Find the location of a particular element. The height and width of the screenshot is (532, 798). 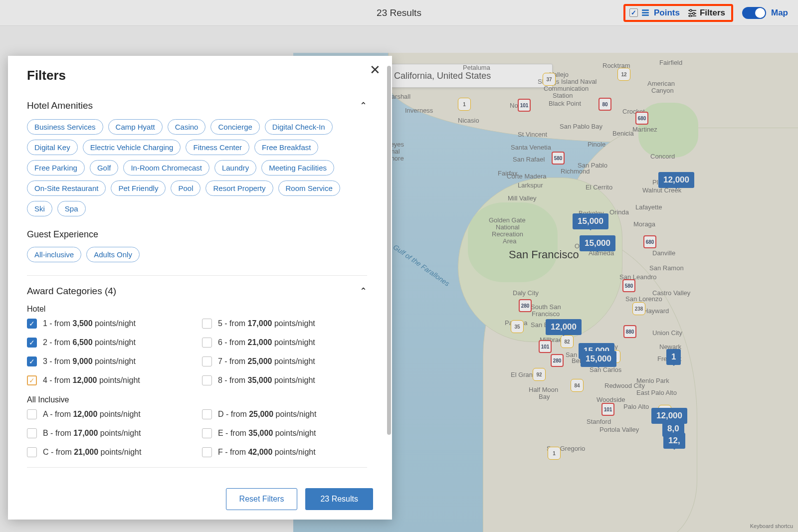

map-place-label: Francisco is located at coordinates (546, 314).